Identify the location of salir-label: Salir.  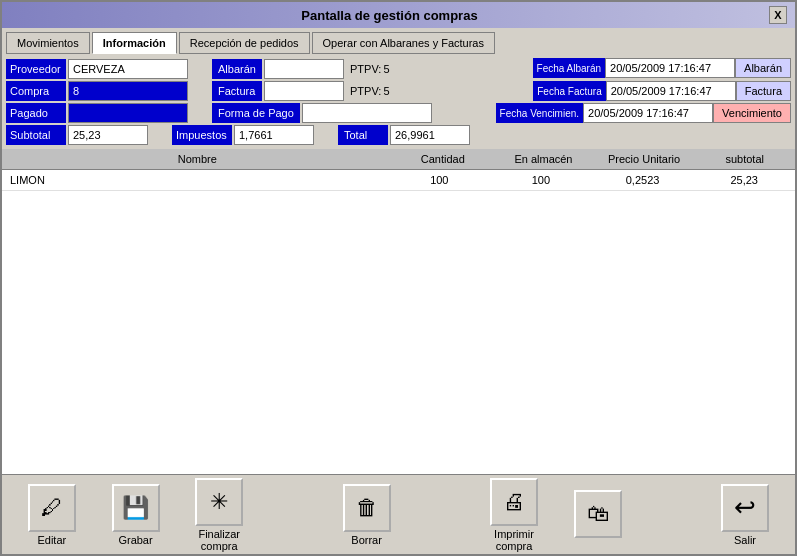
(745, 540).